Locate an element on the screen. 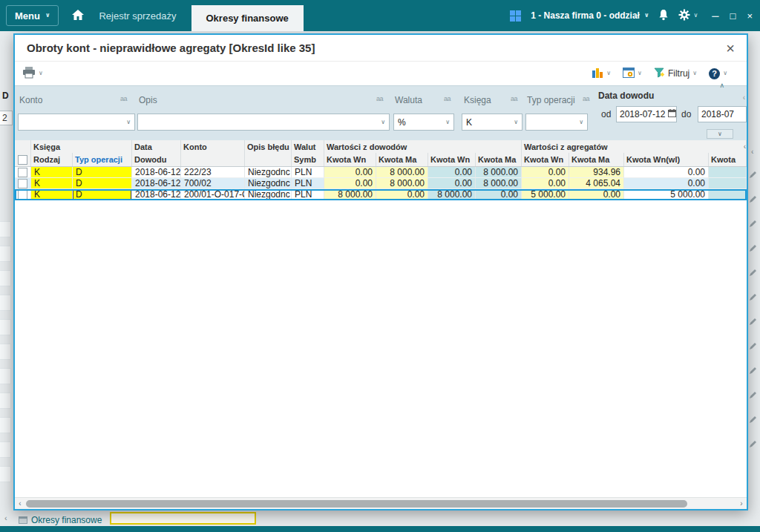 The width and height of the screenshot is (760, 532). expand-filter-chevron-down-button: ∨ is located at coordinates (720, 134).